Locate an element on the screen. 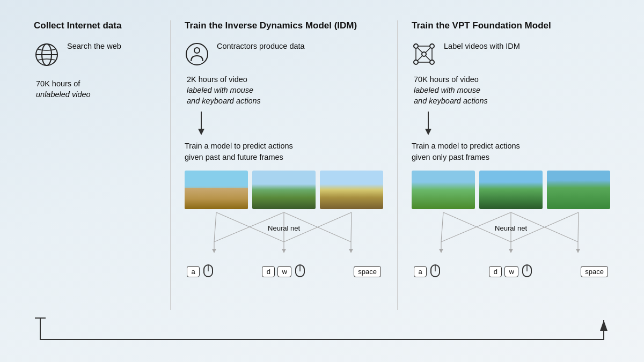 The height and width of the screenshot is (362, 644). col-vpt-title: Train the VPT Foundation Model is located at coordinates (511, 26).